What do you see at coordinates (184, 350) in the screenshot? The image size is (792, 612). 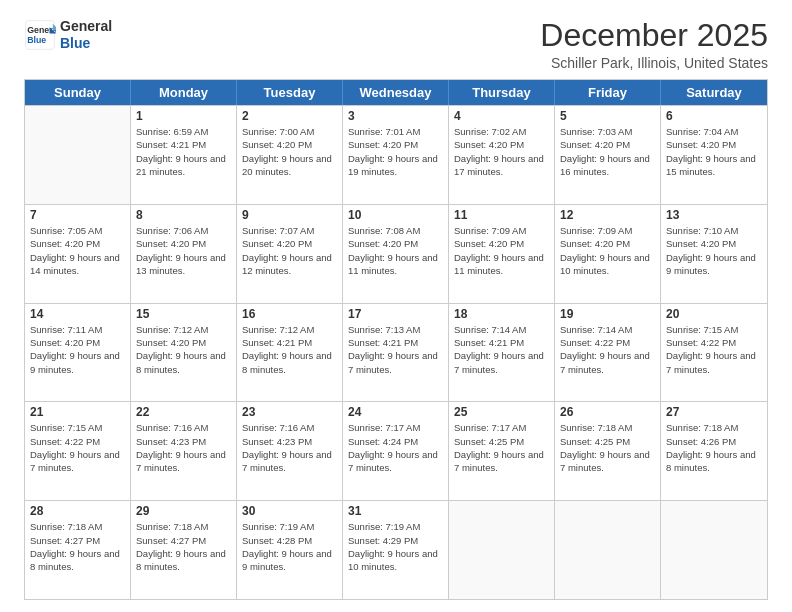 I see `day-info: Sunrise: 7:12 AM Sunset: 4:20 PM Dayligh…` at bounding box center [184, 350].